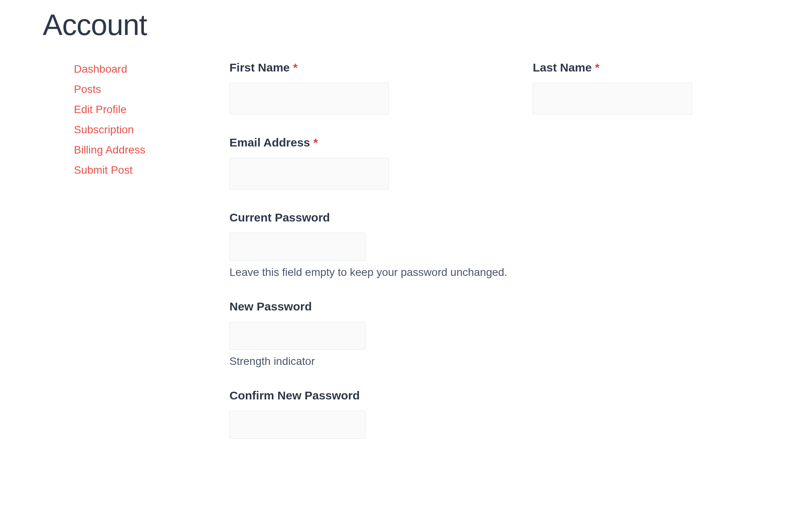 Image resolution: width=812 pixels, height=530 pixels. Describe the element at coordinates (298, 247) in the screenshot. I see `current-password-field` at that location.